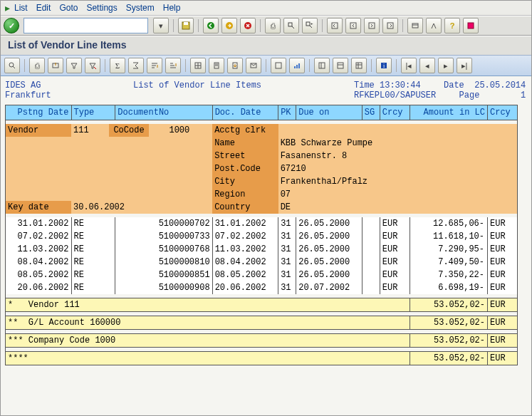  What do you see at coordinates (340, 66) in the screenshot?
I see `layout-select-icon` at bounding box center [340, 66].